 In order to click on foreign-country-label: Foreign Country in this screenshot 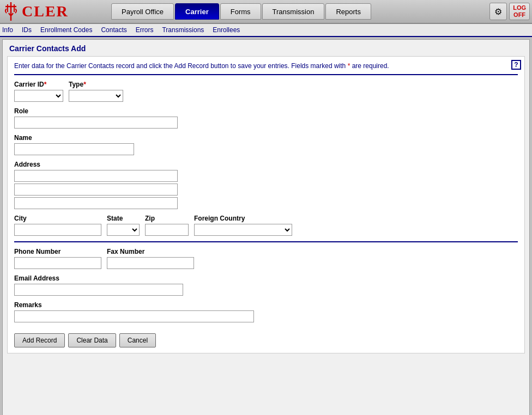, I will do `click(243, 218)`.